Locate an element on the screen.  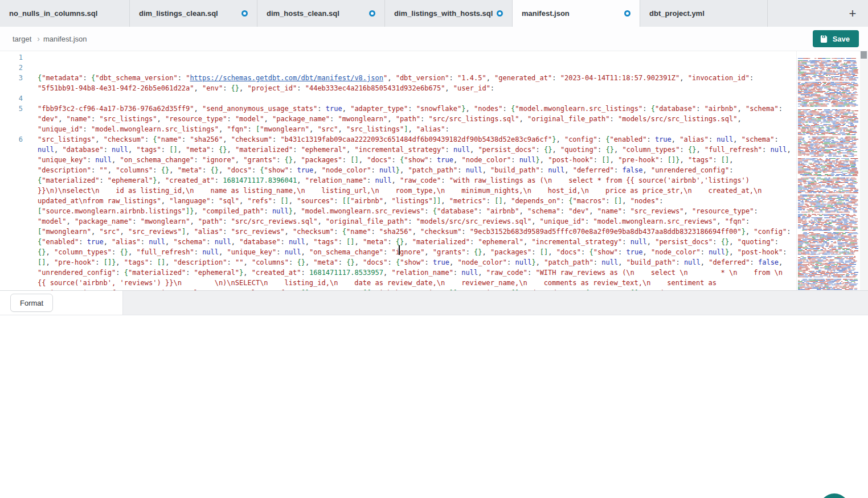
tab-dim-listings-clean: dim_listings_clean.sql is located at coordinates (194, 14).